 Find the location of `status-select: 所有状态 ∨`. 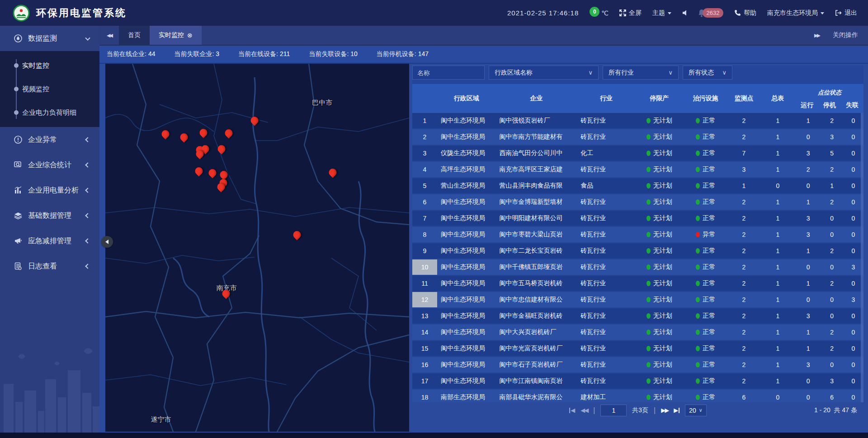

status-select: 所有状态 ∨ is located at coordinates (708, 72).